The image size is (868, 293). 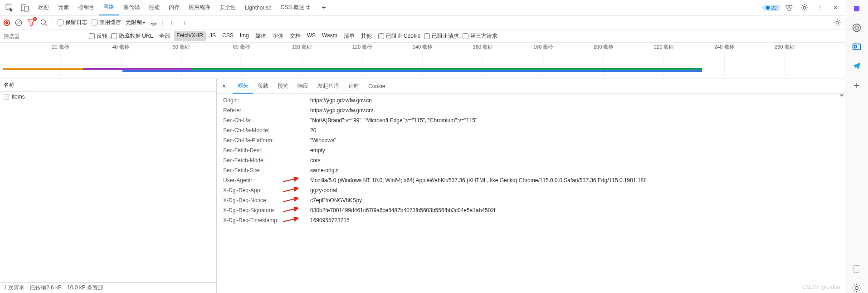 I want to click on inspect-icon, so click(x=10, y=8).